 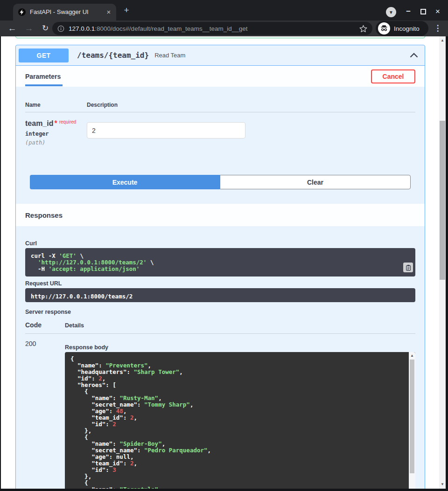 I want to click on url-text: 127.0.0.1:8000/docs#/default/read_team_t…, so click(x=214, y=29).